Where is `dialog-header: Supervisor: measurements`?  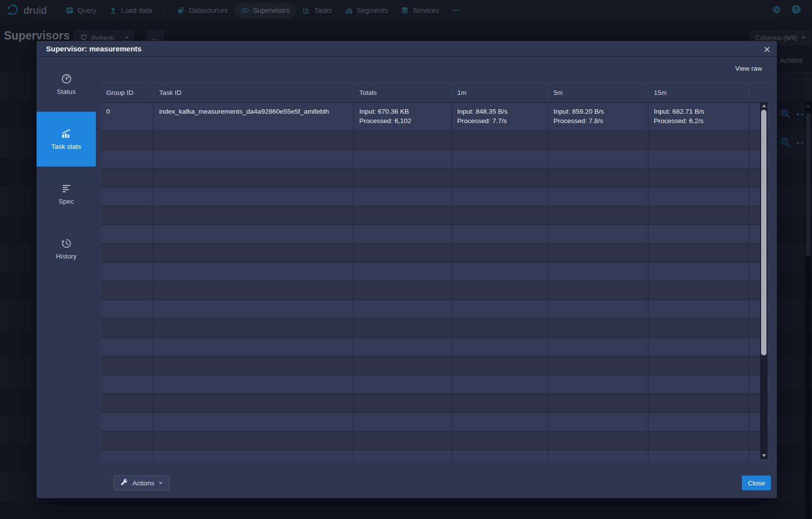 dialog-header: Supervisor: measurements is located at coordinates (407, 49).